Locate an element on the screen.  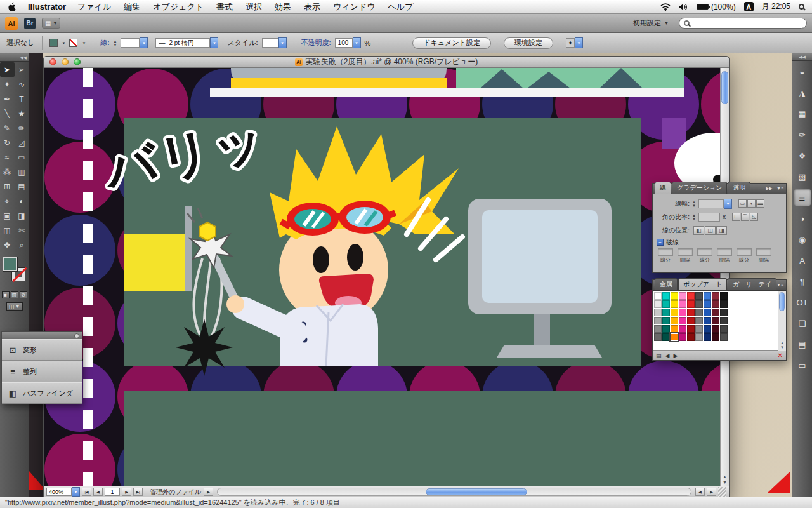
swatches-tab-1: ポップアート is located at coordinates (703, 284).